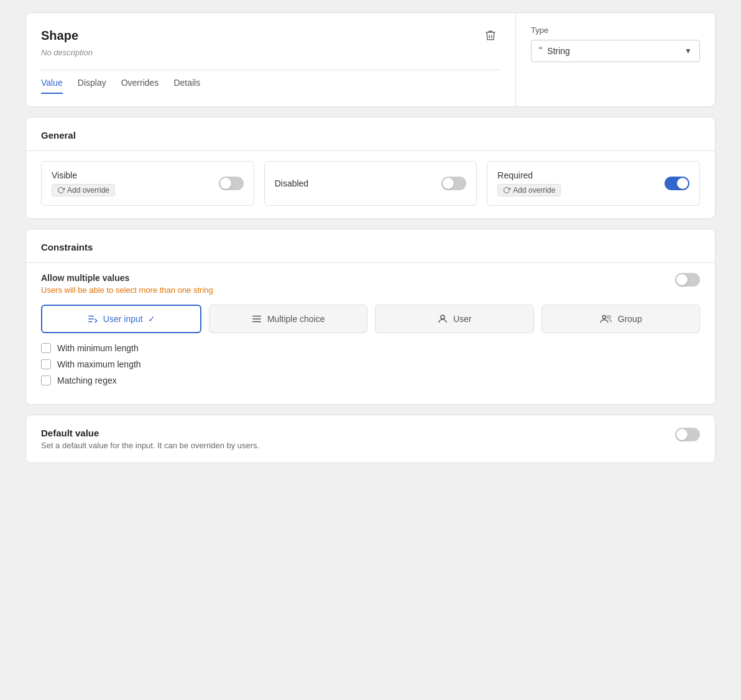  I want to click on type-label: Type, so click(615, 30).